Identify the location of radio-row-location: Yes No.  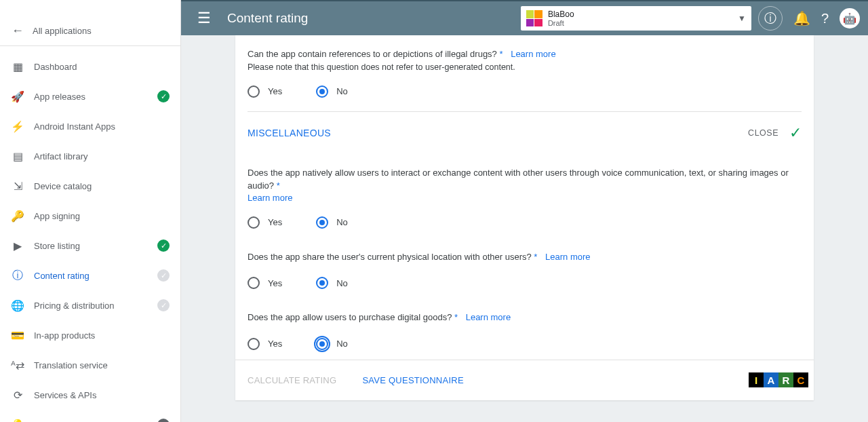
(525, 283).